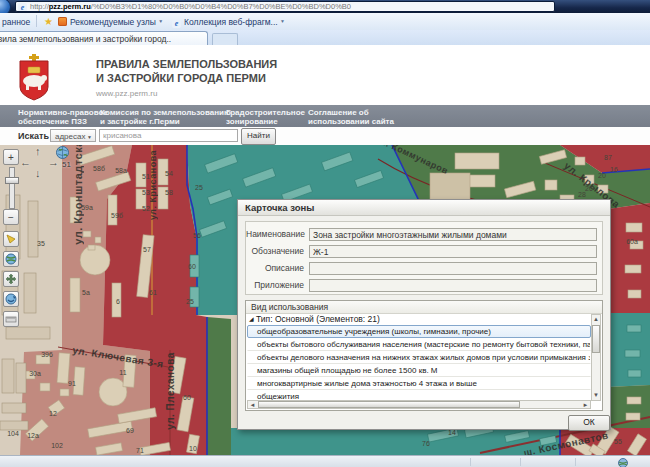  Describe the element at coordinates (228, 22) in the screenshot. I see `web-slices-button: eКоллекция веб-фрагм... ▼` at that location.